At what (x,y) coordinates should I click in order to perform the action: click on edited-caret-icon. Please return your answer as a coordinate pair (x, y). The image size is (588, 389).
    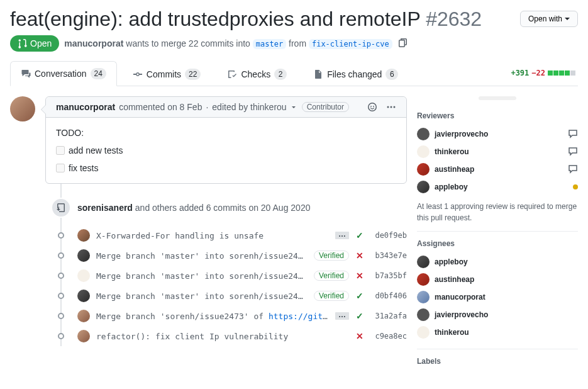
    Looking at the image, I should click on (294, 107).